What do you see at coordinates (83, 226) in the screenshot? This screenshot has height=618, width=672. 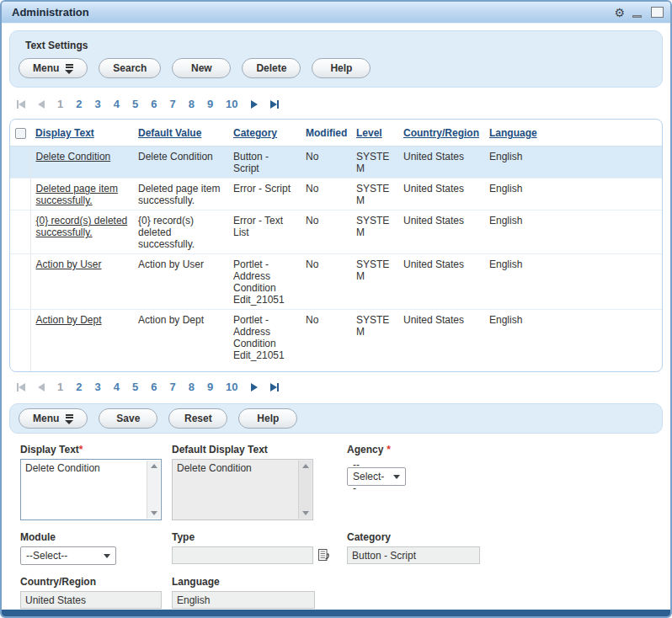 I see `display-text-link: {0} record(s) deleted successfully.` at bounding box center [83, 226].